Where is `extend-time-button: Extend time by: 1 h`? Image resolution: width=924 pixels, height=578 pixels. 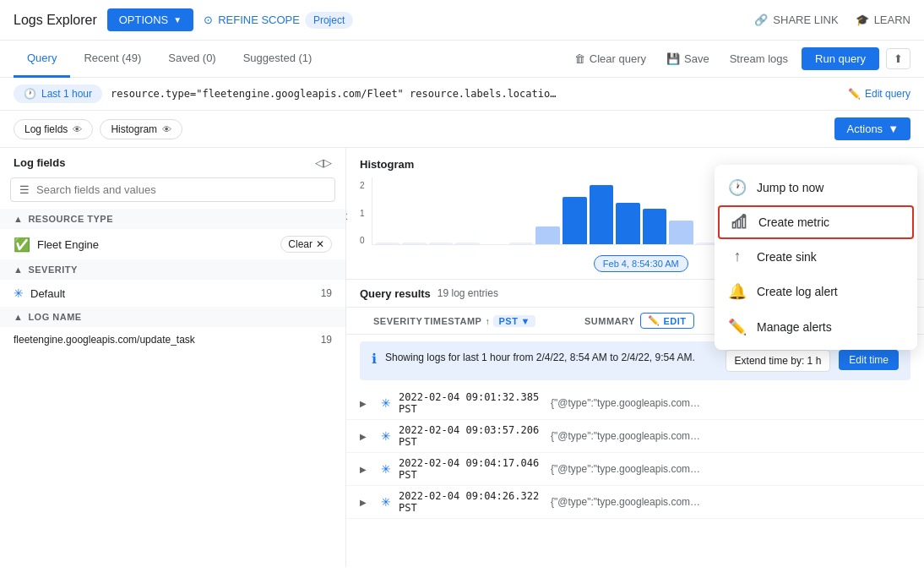 extend-time-button: Extend time by: 1 h is located at coordinates (779, 361).